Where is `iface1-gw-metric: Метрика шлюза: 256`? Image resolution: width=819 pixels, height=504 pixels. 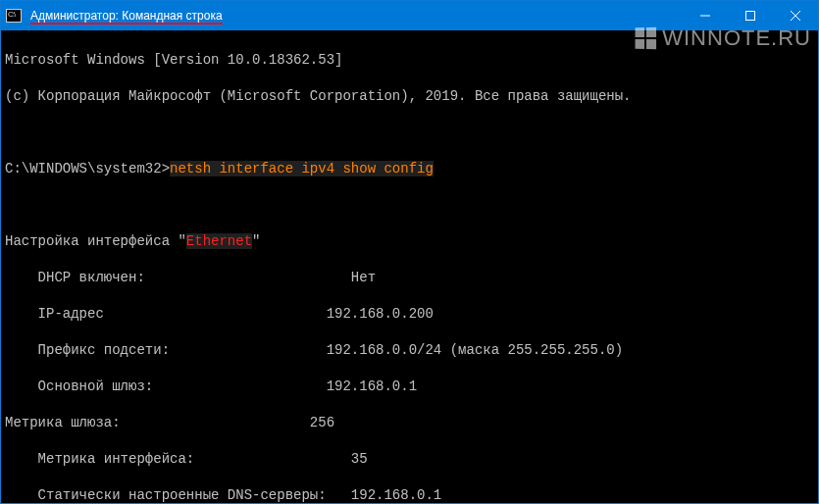 iface1-gw-metric: Метрика шлюза: 256 is located at coordinates (410, 424).